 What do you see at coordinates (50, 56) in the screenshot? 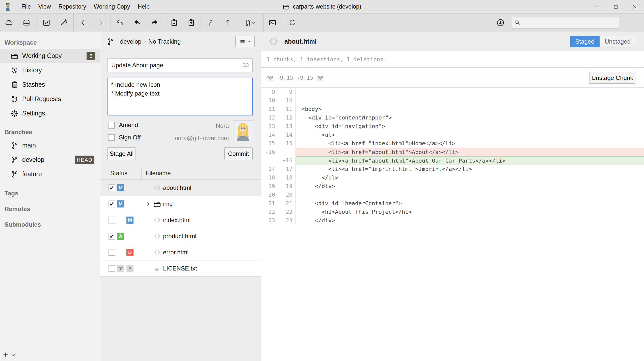
I see `sidebar-item-working-copy: Working Copy 6` at bounding box center [50, 56].